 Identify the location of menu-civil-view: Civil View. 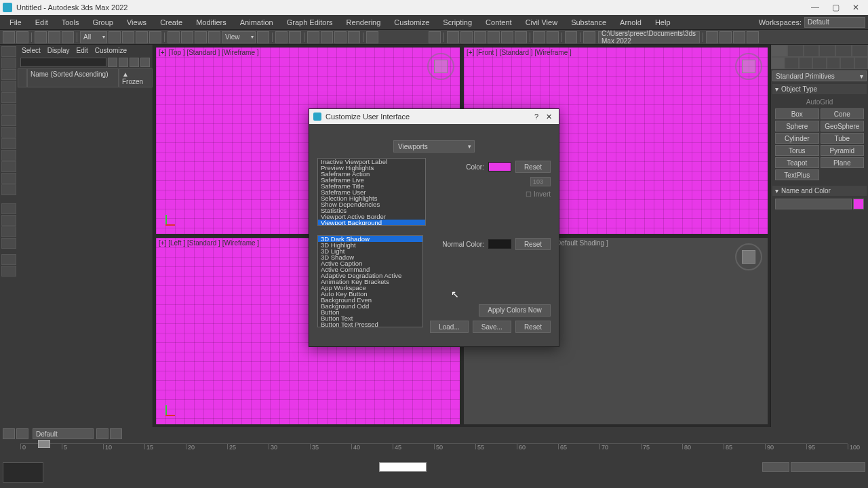
(541, 22).